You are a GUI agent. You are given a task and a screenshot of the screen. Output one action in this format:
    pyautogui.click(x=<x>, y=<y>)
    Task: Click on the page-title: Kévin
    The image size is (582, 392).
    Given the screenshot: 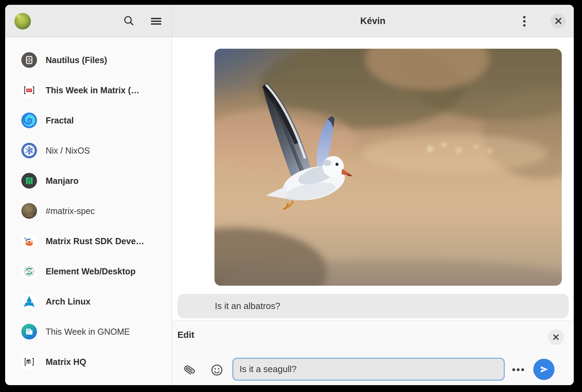 What is the action you would take?
    pyautogui.click(x=373, y=21)
    